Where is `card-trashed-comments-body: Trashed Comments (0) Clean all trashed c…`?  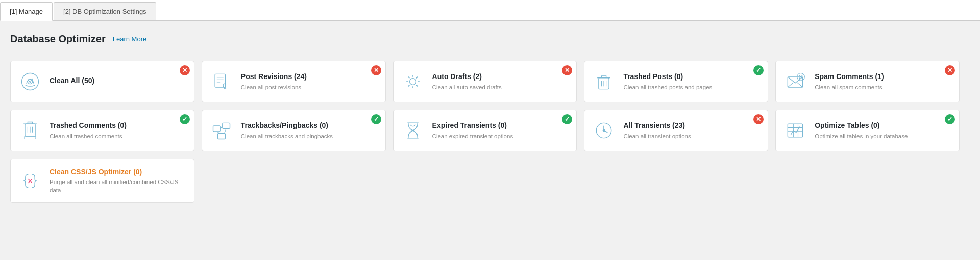
card-trashed-comments-body: Trashed Comments (0) Clean all trashed c… is located at coordinates (118, 131).